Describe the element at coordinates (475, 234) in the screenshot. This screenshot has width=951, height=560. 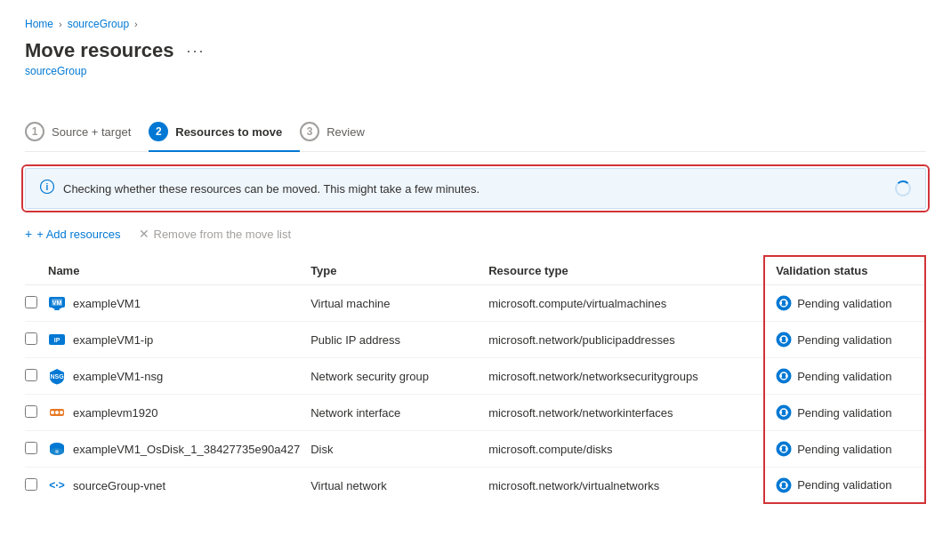
I see `toolbar: + + Add resources ✕ Remove from the move…` at that location.